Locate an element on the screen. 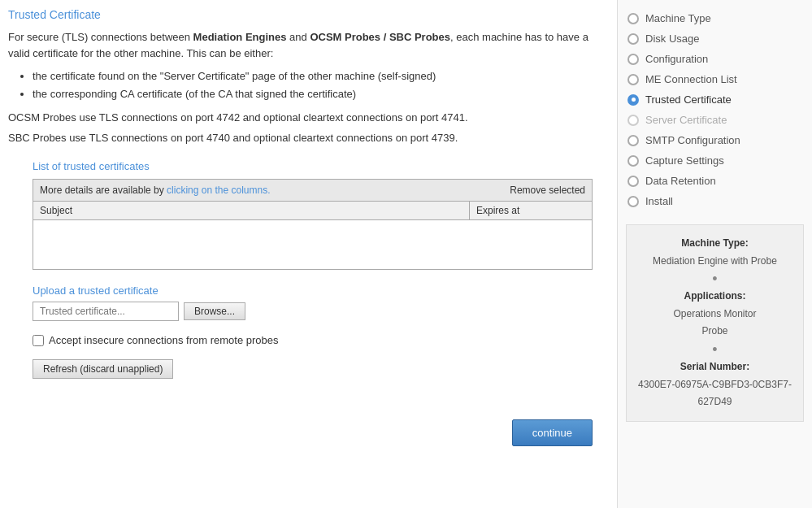 The width and height of the screenshot is (812, 508). upload-section: Upload a trusted certificate Browse... is located at coordinates (312, 302).